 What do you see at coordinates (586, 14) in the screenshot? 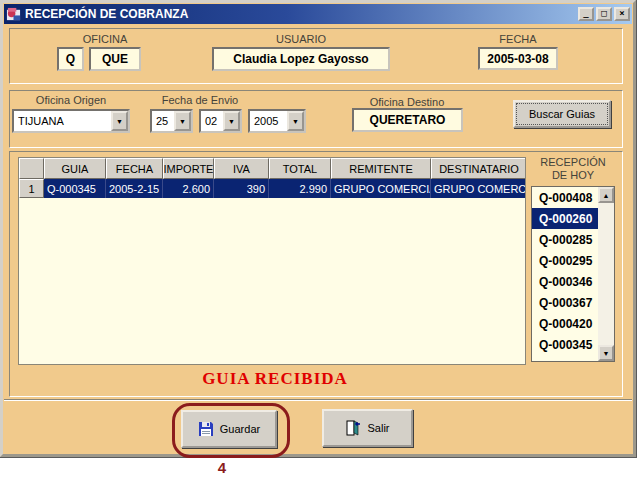
I see `minimize-button: _` at bounding box center [586, 14].